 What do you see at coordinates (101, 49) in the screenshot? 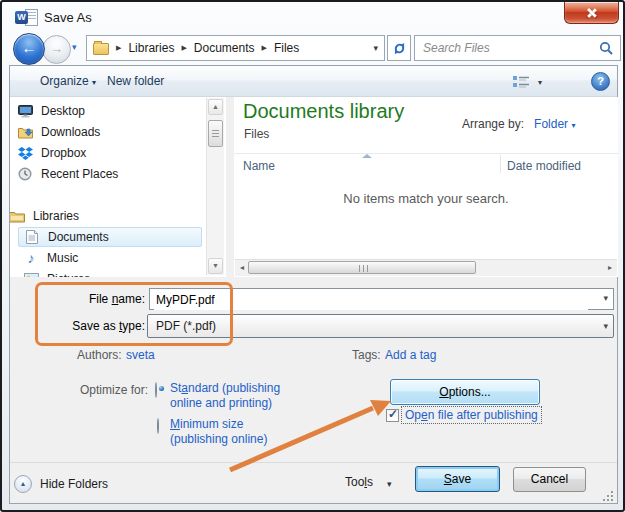
I see `folder-icon` at bounding box center [101, 49].